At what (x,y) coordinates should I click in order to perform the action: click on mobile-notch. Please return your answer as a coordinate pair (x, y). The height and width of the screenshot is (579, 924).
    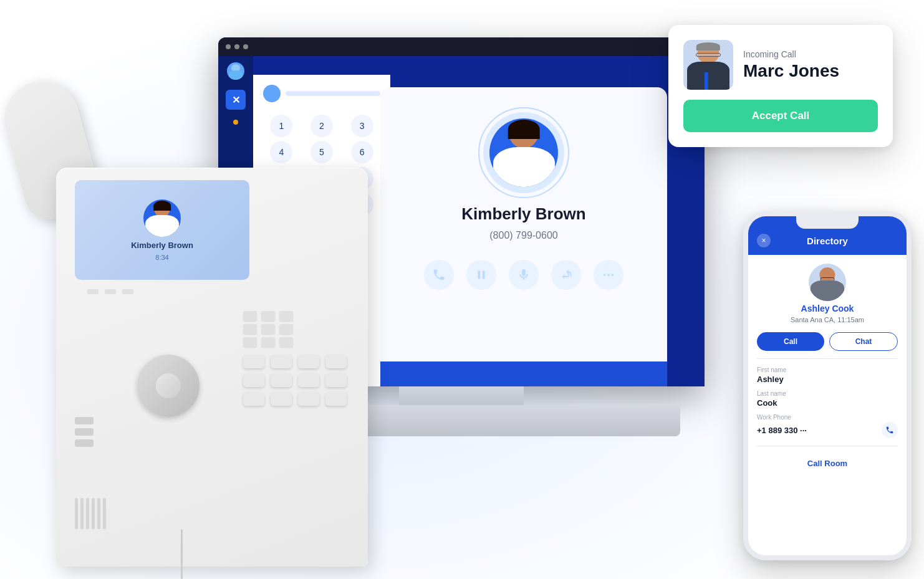
    Looking at the image, I should click on (827, 223).